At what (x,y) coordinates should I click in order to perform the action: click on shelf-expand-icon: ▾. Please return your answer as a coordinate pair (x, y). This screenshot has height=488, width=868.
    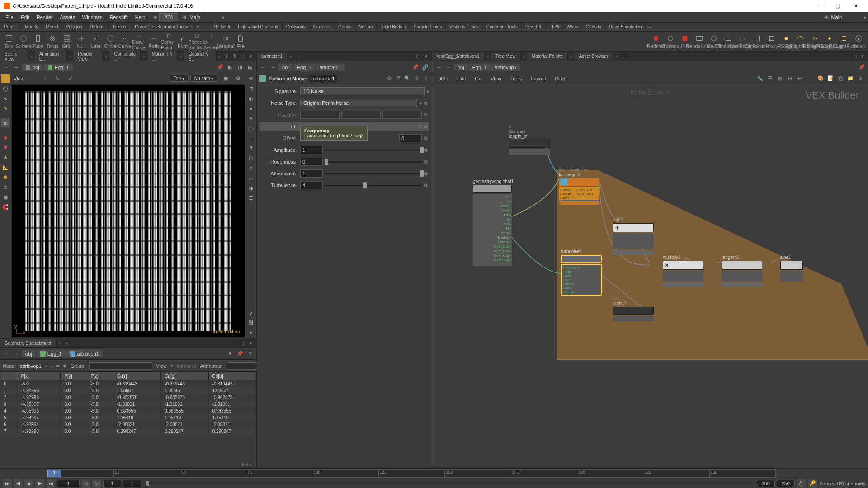
    Looking at the image, I should click on (198, 27).